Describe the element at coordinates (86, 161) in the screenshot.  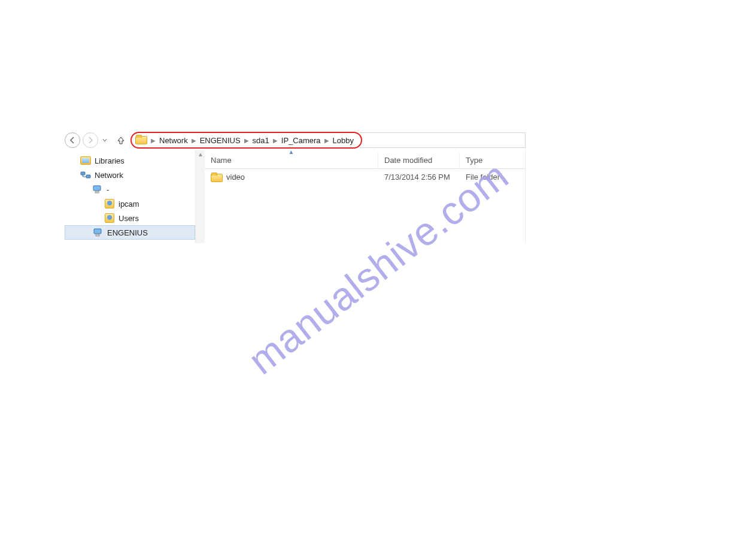
I see `libraries-icon` at that location.